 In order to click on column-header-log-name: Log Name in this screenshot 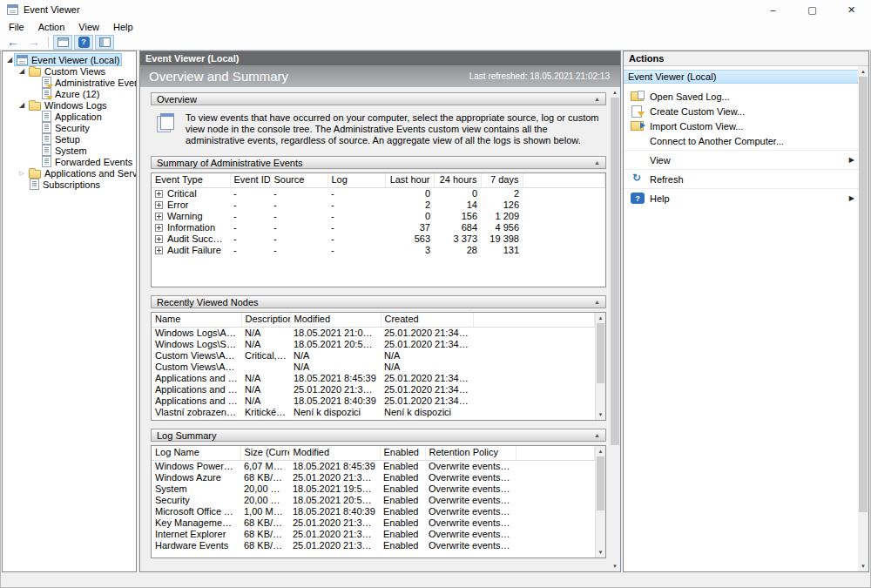, I will do `click(196, 453)`.